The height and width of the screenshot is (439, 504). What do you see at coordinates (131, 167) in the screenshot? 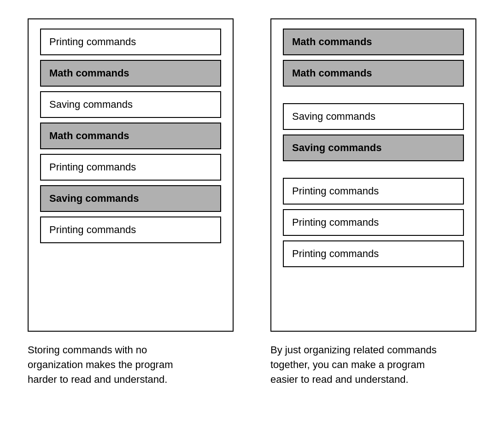
I see `left-list-item-4: Printing commands` at bounding box center [131, 167].